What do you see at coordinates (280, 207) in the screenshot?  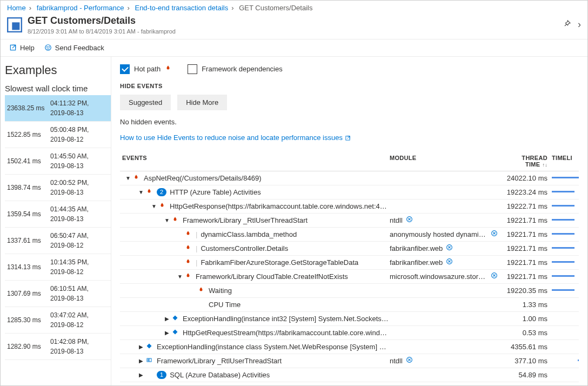 I see `event-name: HttpGetResponse(https://fabrikamaccount.…` at bounding box center [280, 207].